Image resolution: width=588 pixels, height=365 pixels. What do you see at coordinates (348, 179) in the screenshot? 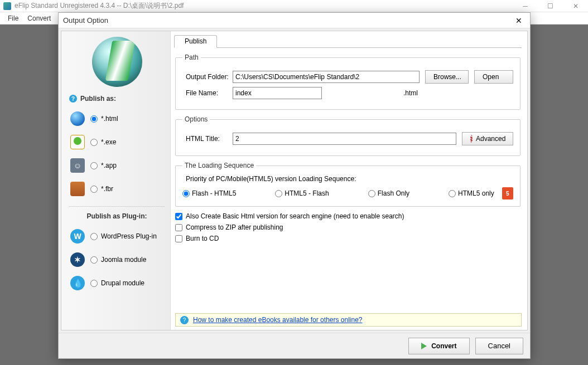
I see `loading-heading: Priority of PC/Mobile(HTML5) version Loa…` at bounding box center [348, 179].